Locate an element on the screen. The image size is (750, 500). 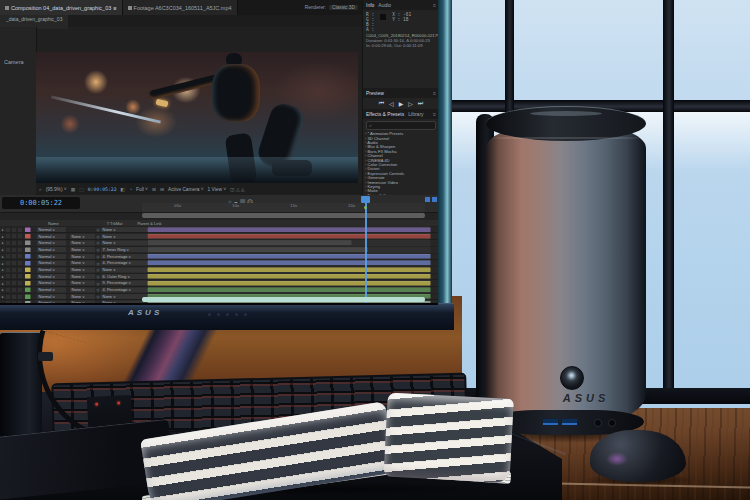
layer-parent-dropdown: 9. Percentage ˅ is located at coordinates (124, 284).